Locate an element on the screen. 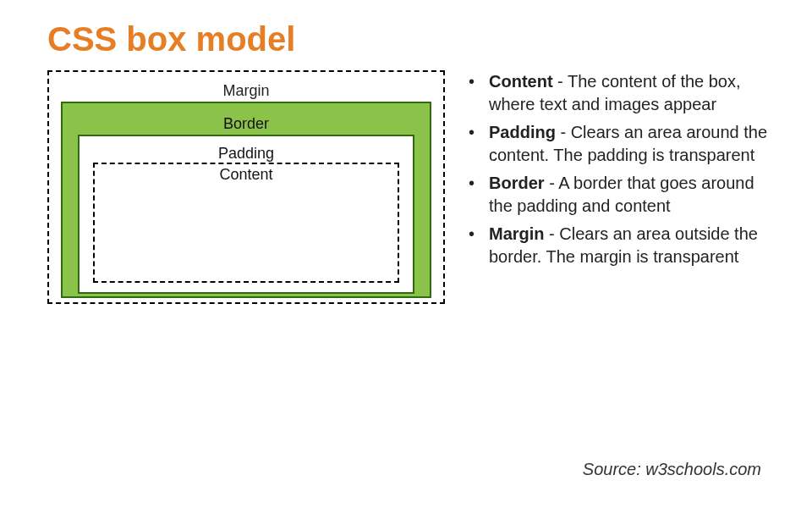 This screenshot has height=508, width=812. definition-item: Padding - Clears an area around the cont… is located at coordinates (632, 144).